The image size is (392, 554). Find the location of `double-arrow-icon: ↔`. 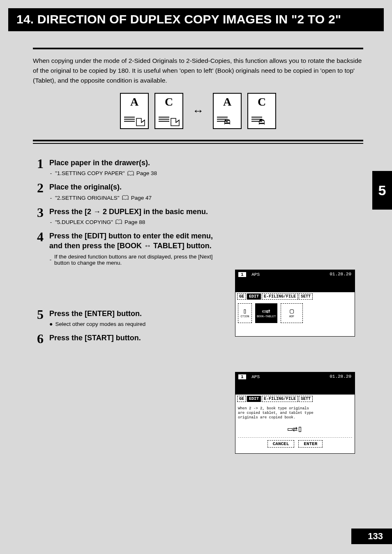

double-arrow-icon: ↔ is located at coordinates (198, 111).